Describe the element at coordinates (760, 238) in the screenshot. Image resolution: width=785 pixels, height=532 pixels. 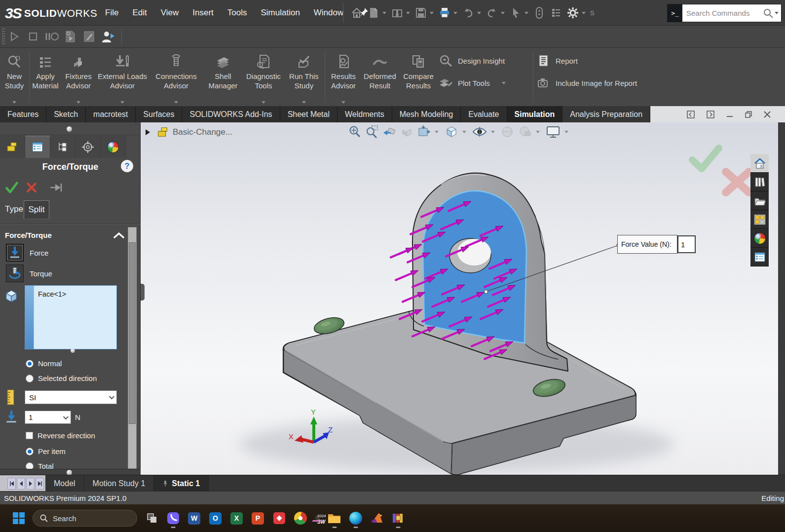
I see `task-pane-appearances` at that location.